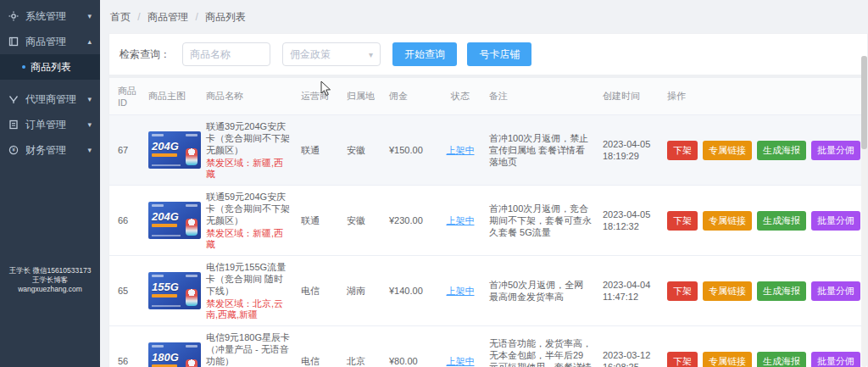  I want to click on col-region: 归属地, so click(363, 97).